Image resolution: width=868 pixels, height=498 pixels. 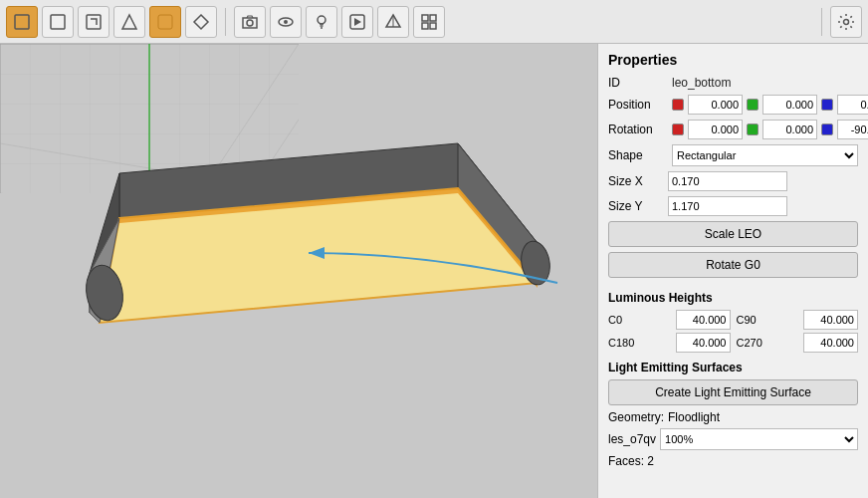 I want to click on rotation-y-input, so click(x=790, y=129).